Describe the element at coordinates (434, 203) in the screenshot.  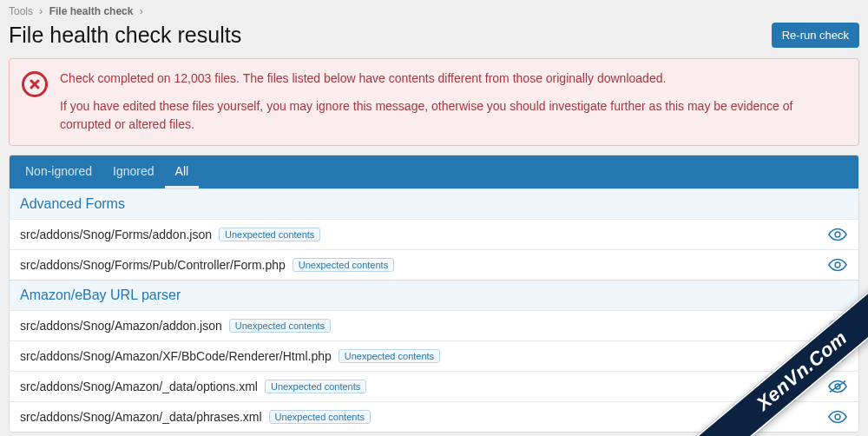
I see `section-header: Advanced Forms` at that location.